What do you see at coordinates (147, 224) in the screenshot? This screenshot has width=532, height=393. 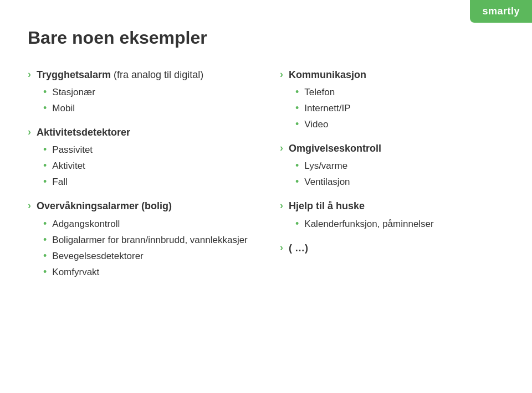 I see `list-item-level2: •Adgangskontroll` at bounding box center [147, 224].